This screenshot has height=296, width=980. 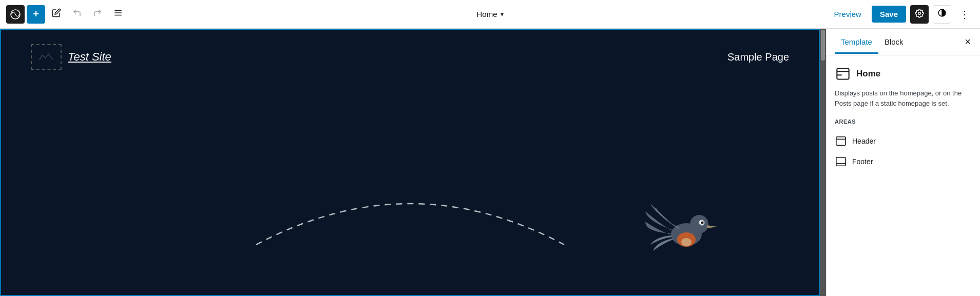 What do you see at coordinates (46, 57) in the screenshot?
I see `logo-placeholder` at bounding box center [46, 57].